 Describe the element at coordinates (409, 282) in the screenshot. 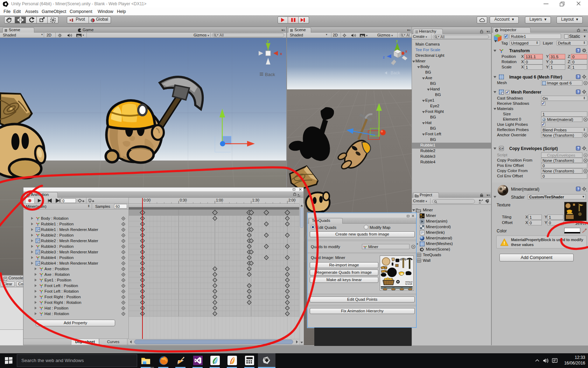

I see `svg-text: mining-ul` at that location.